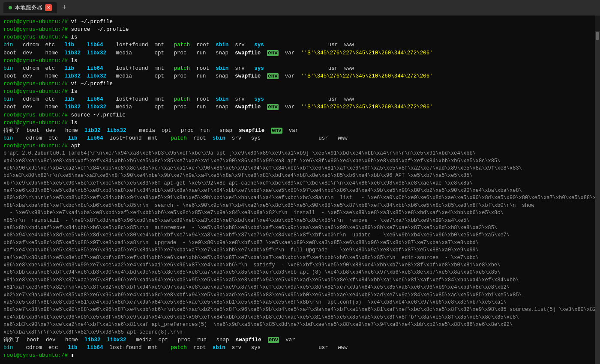 Image resolution: width=600 pixels, height=364 pixels. Describe the element at coordinates (48, 8) in the screenshot. I see `tab-close-button: ✕` at that location.